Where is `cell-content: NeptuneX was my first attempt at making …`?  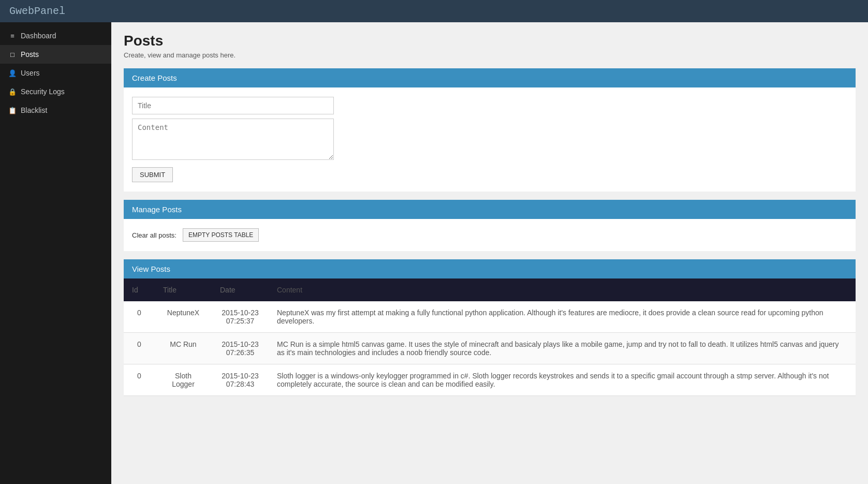
cell-content: NeptuneX was my first attempt at making … is located at coordinates (562, 317).